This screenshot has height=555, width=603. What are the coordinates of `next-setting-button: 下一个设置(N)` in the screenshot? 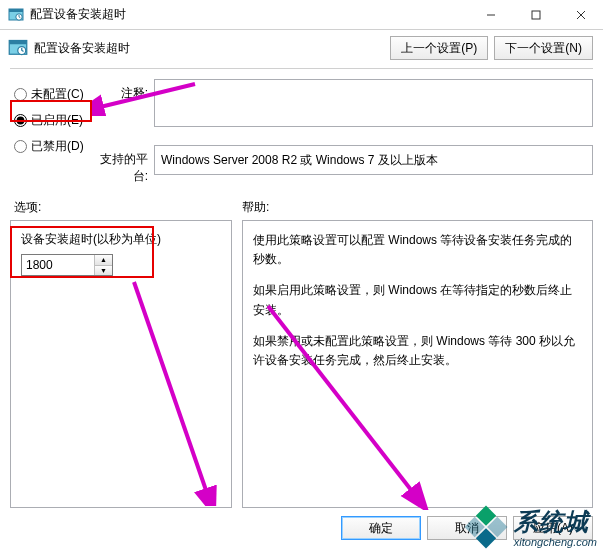 It's located at (544, 48).